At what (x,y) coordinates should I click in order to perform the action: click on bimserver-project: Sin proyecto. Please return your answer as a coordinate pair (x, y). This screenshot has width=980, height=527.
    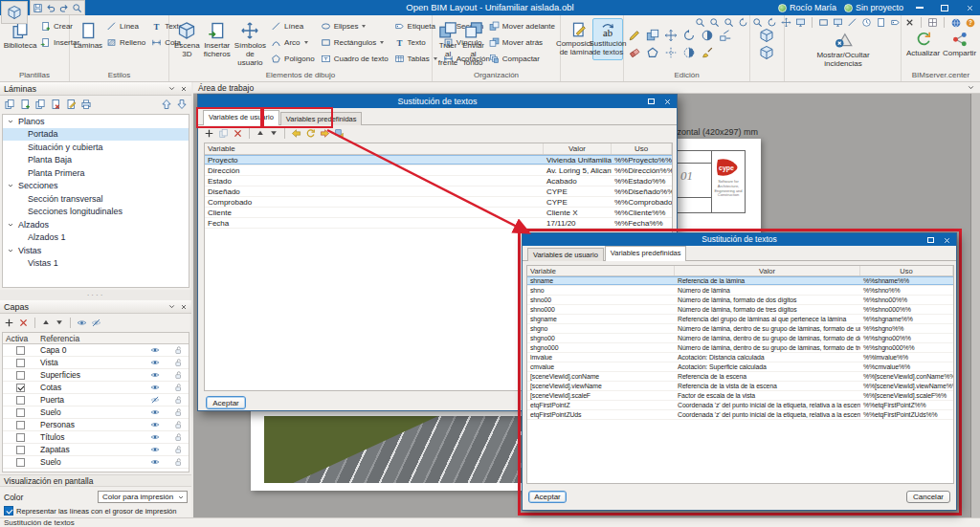
    Looking at the image, I should click on (874, 8).